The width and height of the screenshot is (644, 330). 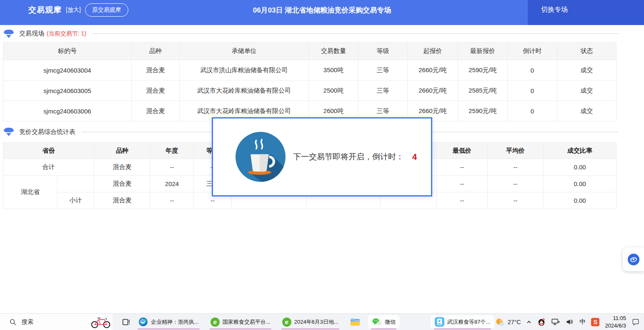 I want to click on lot-number: sjmcg240603006, so click(x=68, y=111).